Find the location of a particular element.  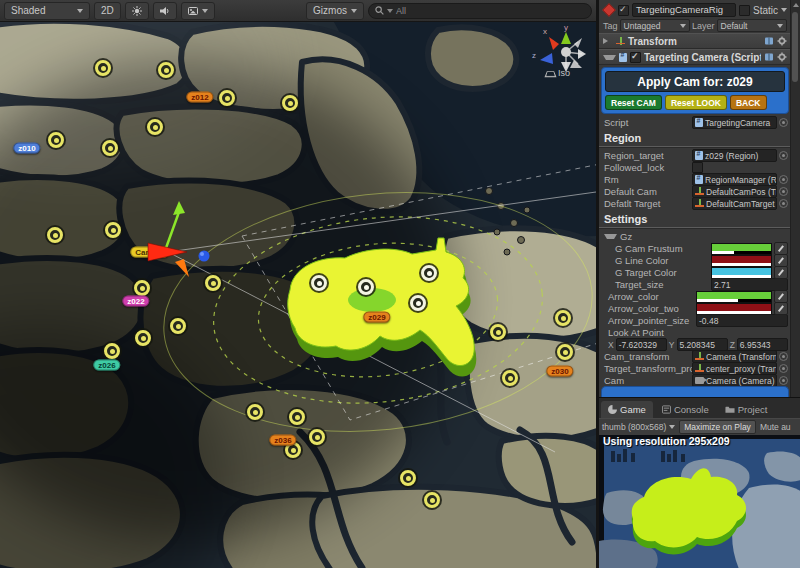

cam-frustum-color-swatch is located at coordinates (742, 249).